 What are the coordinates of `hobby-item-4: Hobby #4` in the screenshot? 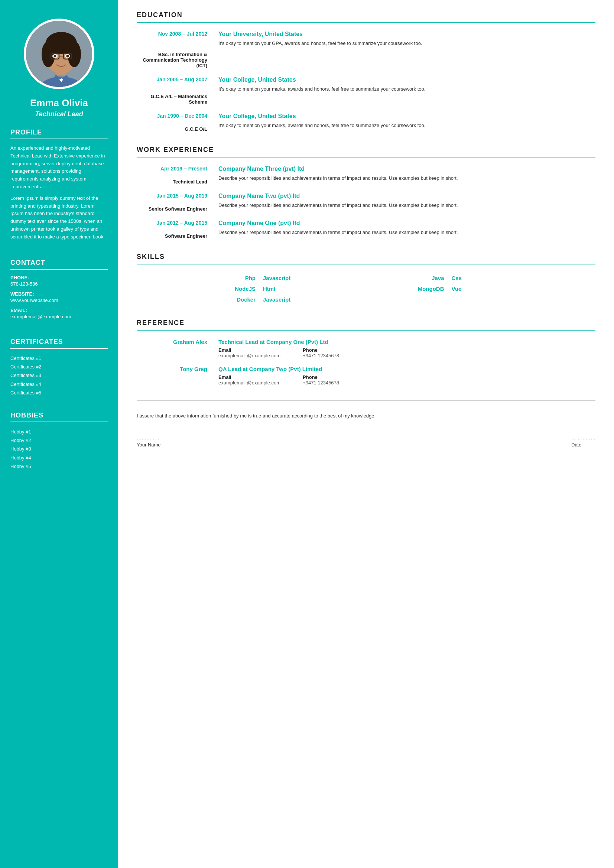 It's located at (59, 458).